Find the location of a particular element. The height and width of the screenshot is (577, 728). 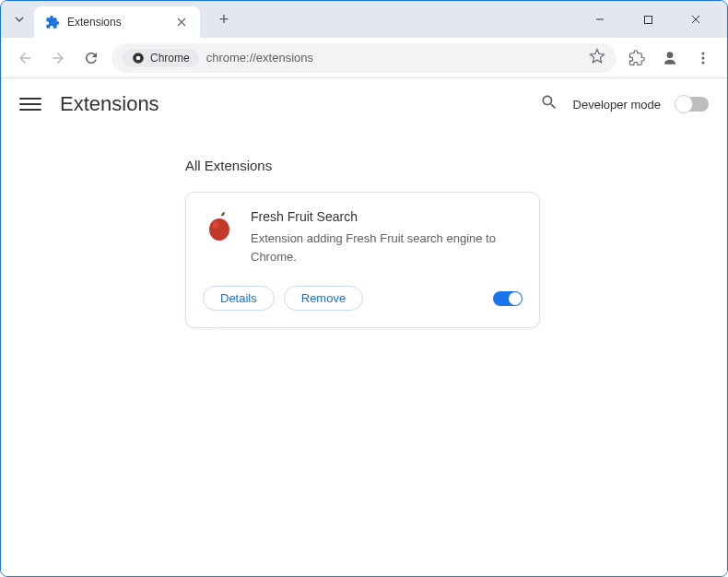

extension-description: Extension adding Fresh Fruit search engi… is located at coordinates (387, 247).